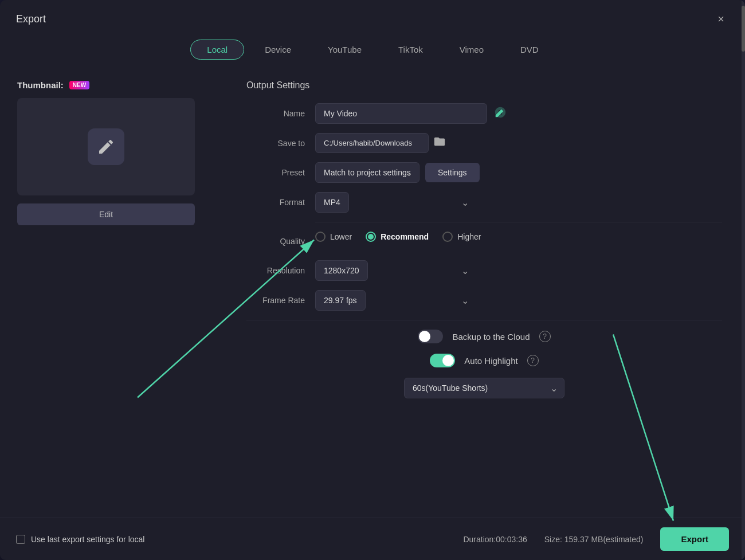 The height and width of the screenshot is (560, 745). Describe the element at coordinates (106, 147) in the screenshot. I see `edit-pencil-icon` at that location.